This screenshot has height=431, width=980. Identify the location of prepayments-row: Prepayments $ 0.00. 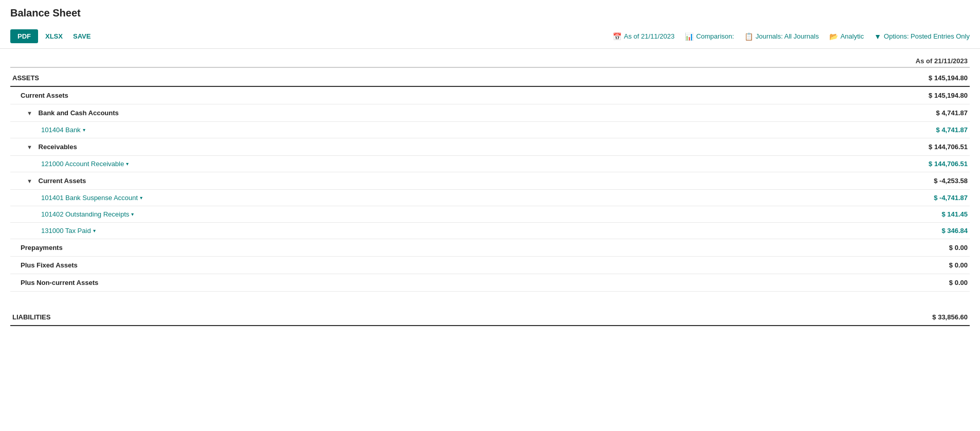
(490, 248).